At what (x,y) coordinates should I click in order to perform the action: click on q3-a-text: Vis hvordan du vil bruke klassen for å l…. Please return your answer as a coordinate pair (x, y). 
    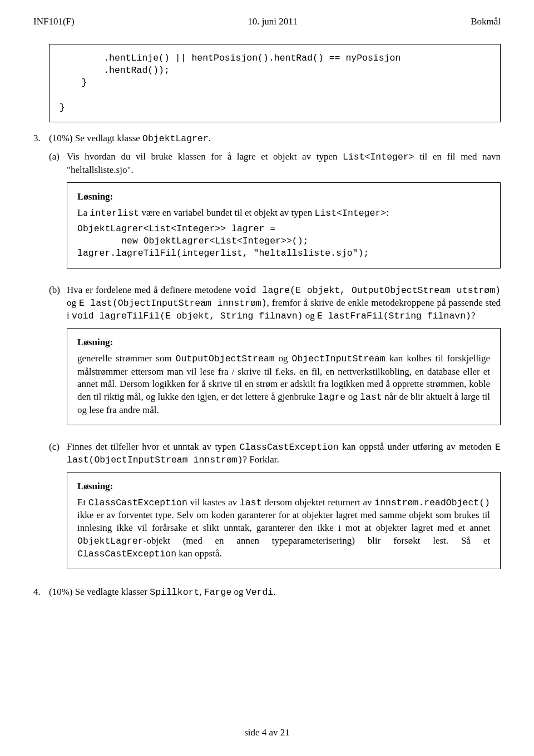
    Looking at the image, I should click on (284, 163).